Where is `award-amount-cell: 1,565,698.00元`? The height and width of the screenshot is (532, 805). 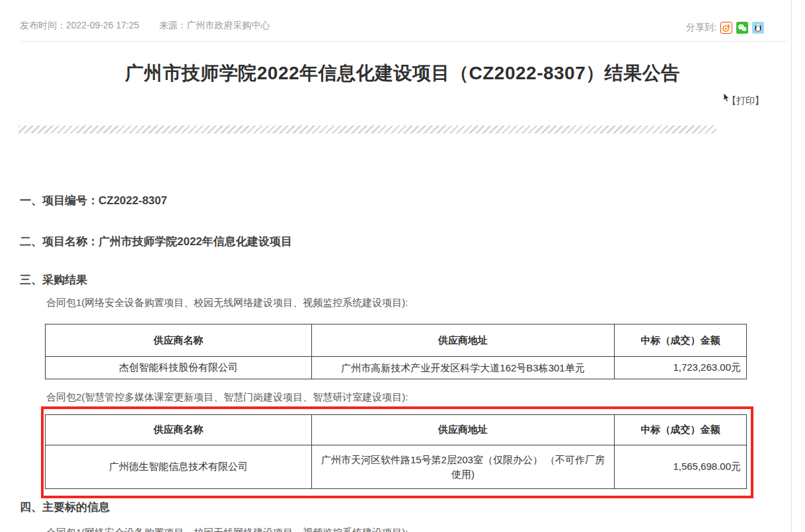 award-amount-cell: 1,565,698.00元 is located at coordinates (681, 467).